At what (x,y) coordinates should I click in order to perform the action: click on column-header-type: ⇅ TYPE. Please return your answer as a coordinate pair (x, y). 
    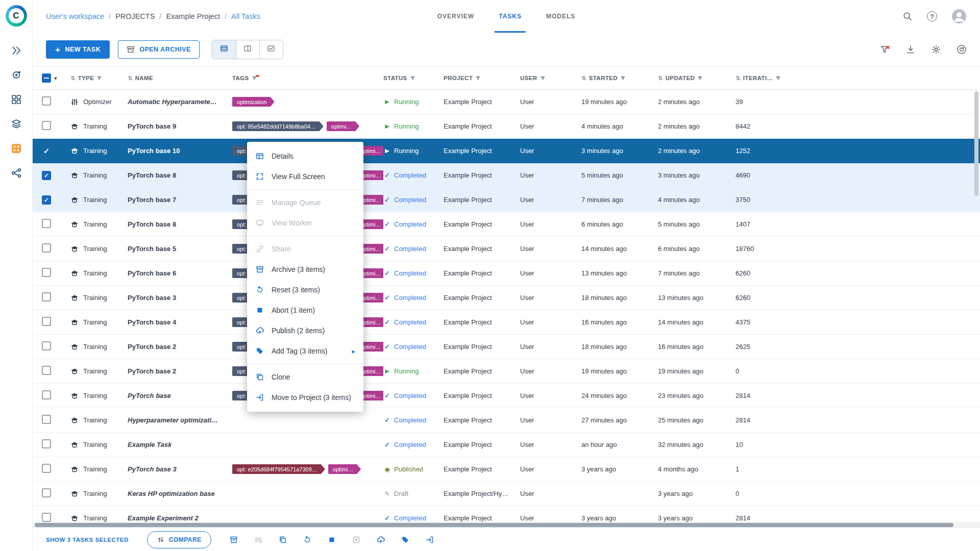
    Looking at the image, I should click on (99, 79).